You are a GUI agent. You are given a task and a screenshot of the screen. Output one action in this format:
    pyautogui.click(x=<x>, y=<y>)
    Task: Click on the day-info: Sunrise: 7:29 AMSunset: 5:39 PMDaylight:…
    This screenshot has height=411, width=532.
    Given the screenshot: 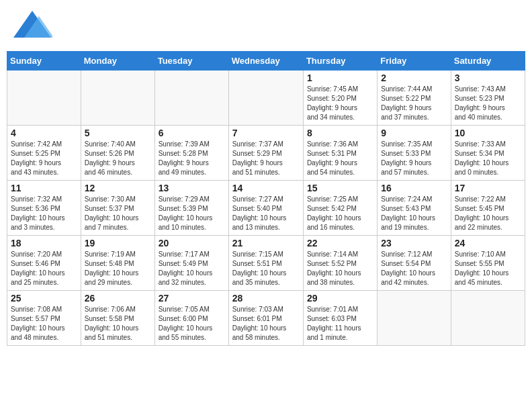 What is the action you would take?
    pyautogui.click(x=192, y=214)
    